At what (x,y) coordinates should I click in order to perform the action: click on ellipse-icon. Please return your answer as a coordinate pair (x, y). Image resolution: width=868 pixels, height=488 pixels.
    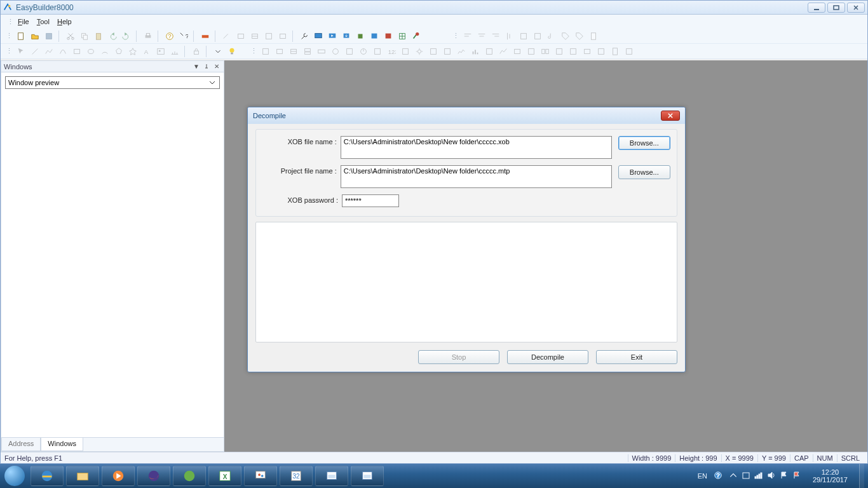
    Looking at the image, I should click on (91, 51).